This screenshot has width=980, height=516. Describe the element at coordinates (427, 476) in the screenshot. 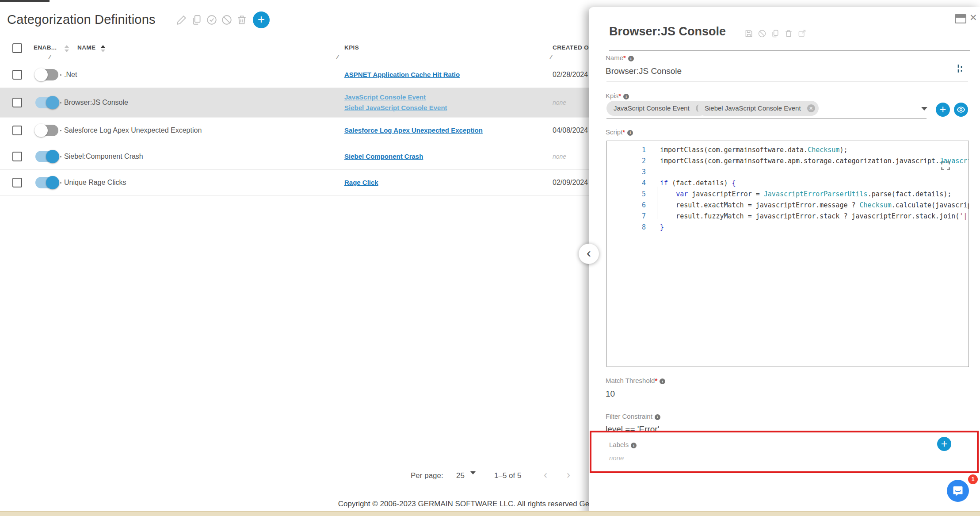

I see `per-page-label: Per page:` at that location.